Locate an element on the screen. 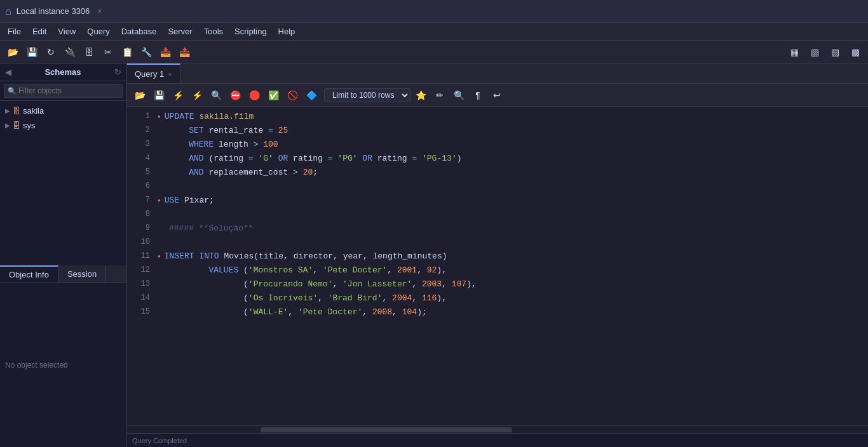 The width and height of the screenshot is (868, 447). title-bar: ⌂ Local instance 3306 × is located at coordinates (434, 11).